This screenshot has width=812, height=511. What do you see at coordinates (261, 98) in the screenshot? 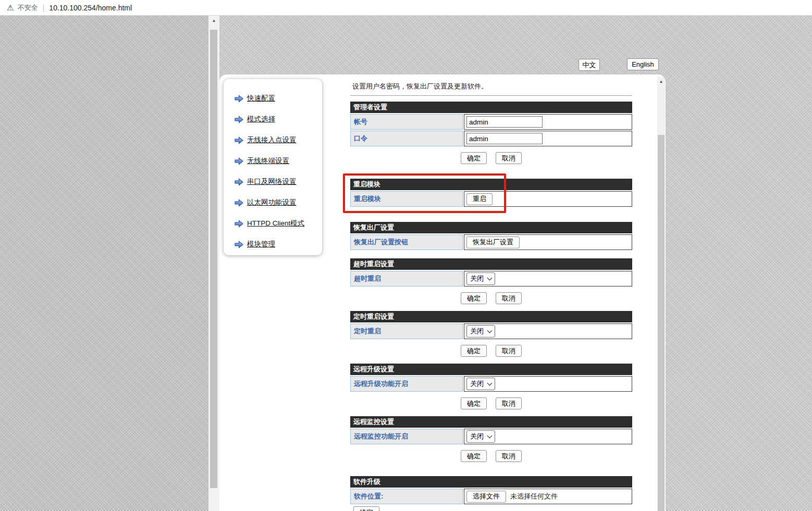
I see `sidebar-link-label: 快速配置` at bounding box center [261, 98].